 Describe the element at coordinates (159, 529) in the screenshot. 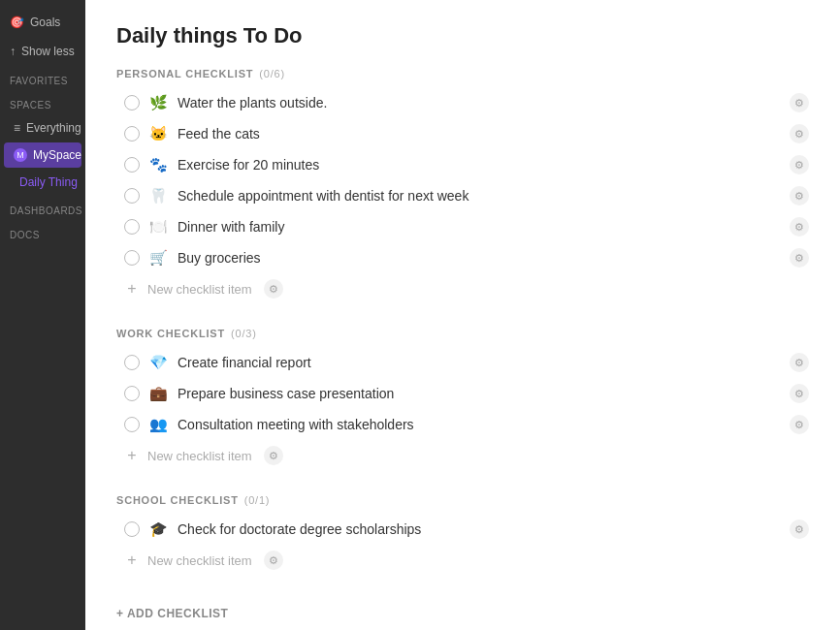

I see `item-emoji-task-10: 🎓` at that location.